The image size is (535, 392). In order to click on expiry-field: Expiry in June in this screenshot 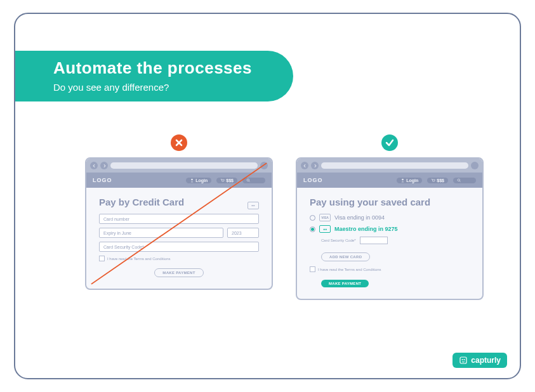, I will do `click(161, 233)`.